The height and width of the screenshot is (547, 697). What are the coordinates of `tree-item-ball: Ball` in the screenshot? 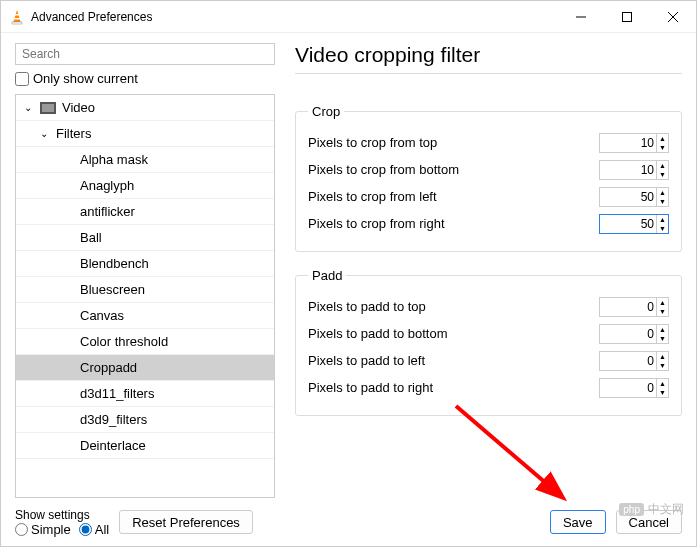 It's located at (145, 238).